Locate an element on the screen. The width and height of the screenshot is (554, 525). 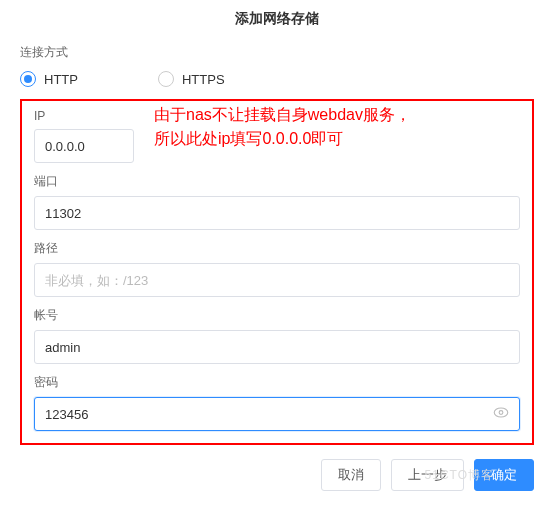
password-label: 密码 is located at coordinates (277, 382).